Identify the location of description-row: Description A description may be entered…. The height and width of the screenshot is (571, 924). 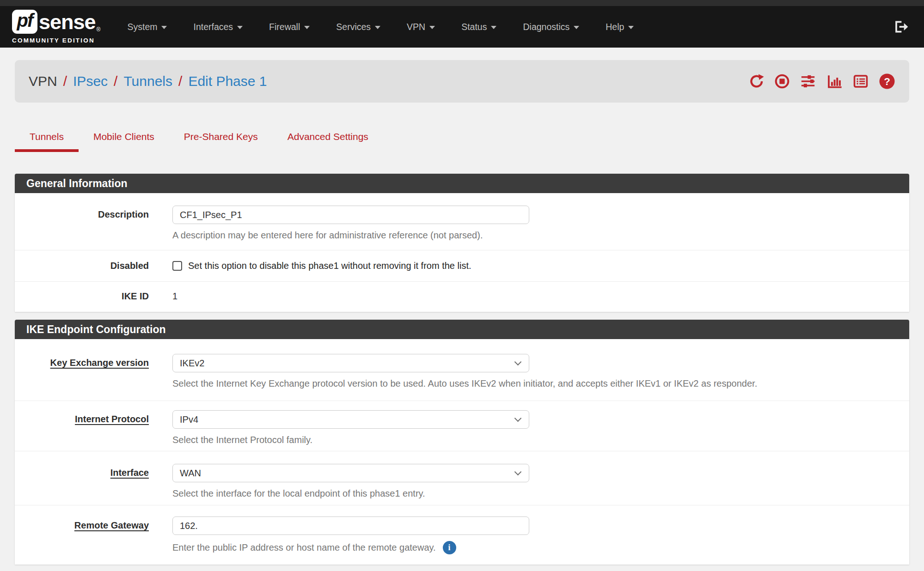
(462, 222).